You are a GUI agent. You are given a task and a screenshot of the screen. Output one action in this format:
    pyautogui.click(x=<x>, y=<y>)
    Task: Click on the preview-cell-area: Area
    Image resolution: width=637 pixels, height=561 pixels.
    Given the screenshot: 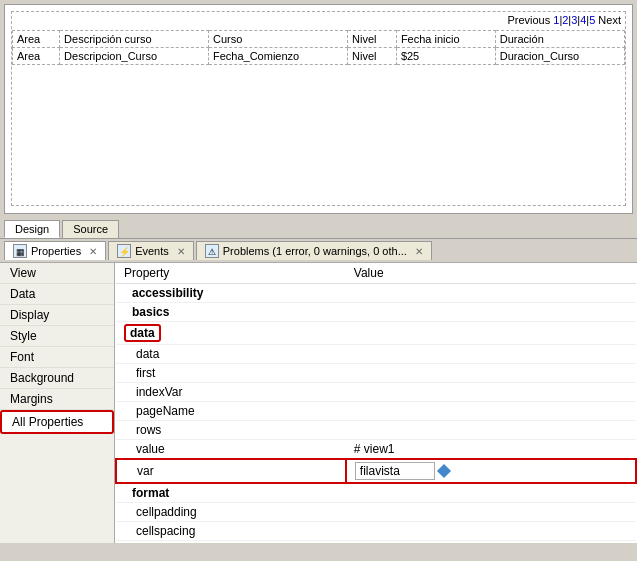 What is the action you would take?
    pyautogui.click(x=36, y=56)
    